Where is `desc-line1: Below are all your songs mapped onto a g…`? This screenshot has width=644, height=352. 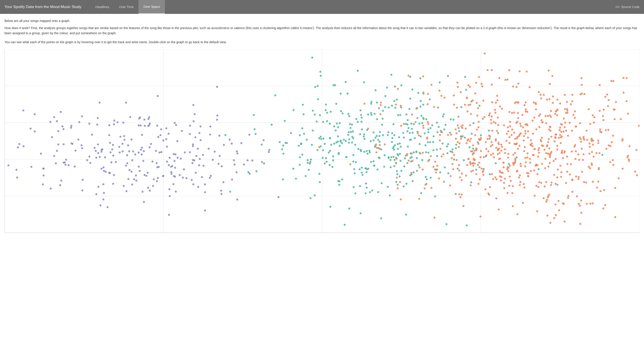 desc-line1: Below are all your songs mapped onto a g… is located at coordinates (322, 21).